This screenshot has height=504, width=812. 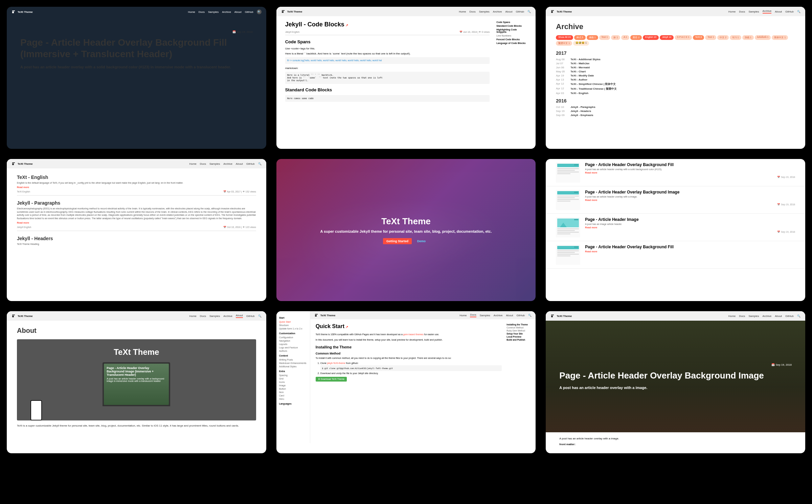 I want to click on toc-item: Code Spans, so click(x=512, y=22).